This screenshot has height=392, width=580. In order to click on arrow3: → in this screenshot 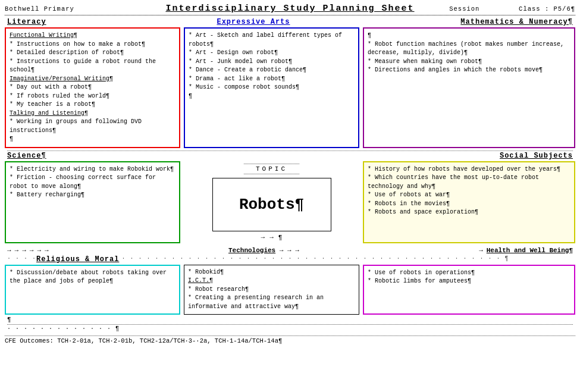, I will do `click(24, 250)`.